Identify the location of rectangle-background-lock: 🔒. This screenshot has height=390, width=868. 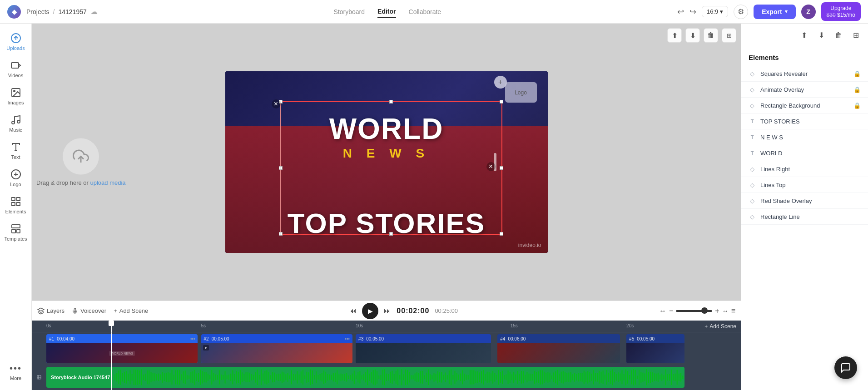
(857, 105).